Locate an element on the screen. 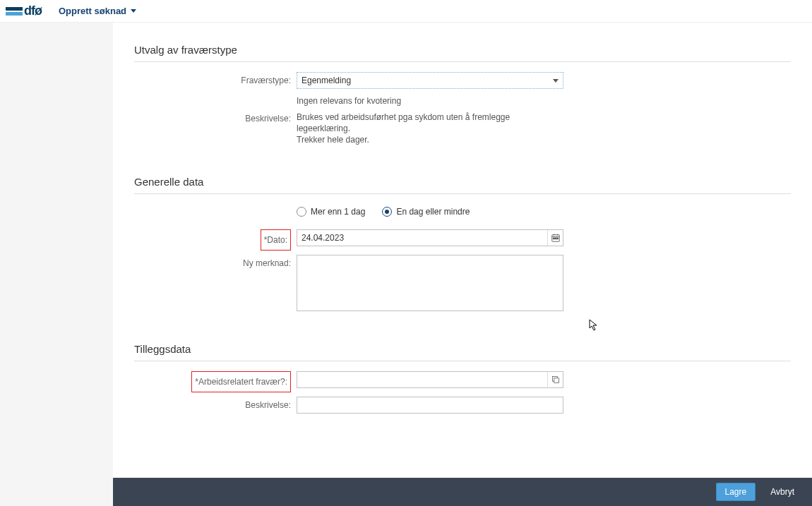  absence-type-label: Fraværstype: is located at coordinates (215, 80).